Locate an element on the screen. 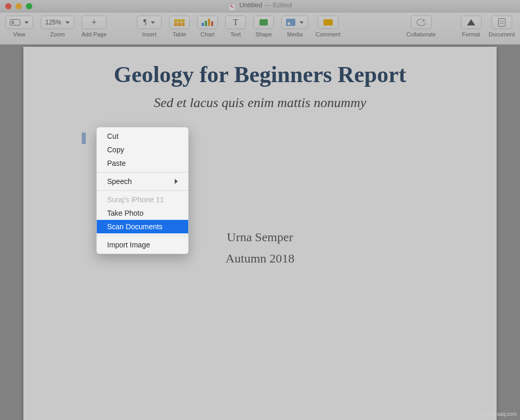  shape-button is located at coordinates (264, 22).